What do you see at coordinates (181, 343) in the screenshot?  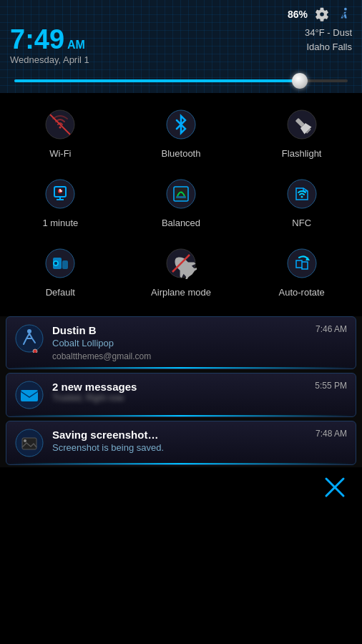 I see `notification-dustin: Dustin B 7:46 AM Cobalt Lollipop cobaltt…` at bounding box center [181, 343].